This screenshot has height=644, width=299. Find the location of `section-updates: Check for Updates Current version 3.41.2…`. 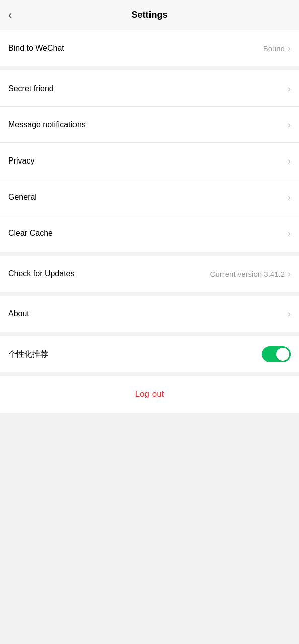

section-updates: Check for Updates Current version 3.41.2… is located at coordinates (150, 274).